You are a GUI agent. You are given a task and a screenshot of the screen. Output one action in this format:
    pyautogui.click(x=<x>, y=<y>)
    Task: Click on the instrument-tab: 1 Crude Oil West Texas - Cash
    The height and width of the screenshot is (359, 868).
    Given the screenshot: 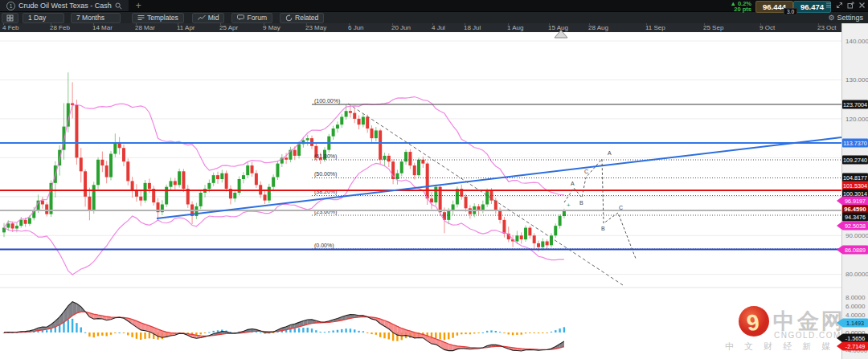 What is the action you would take?
    pyautogui.click(x=64, y=6)
    